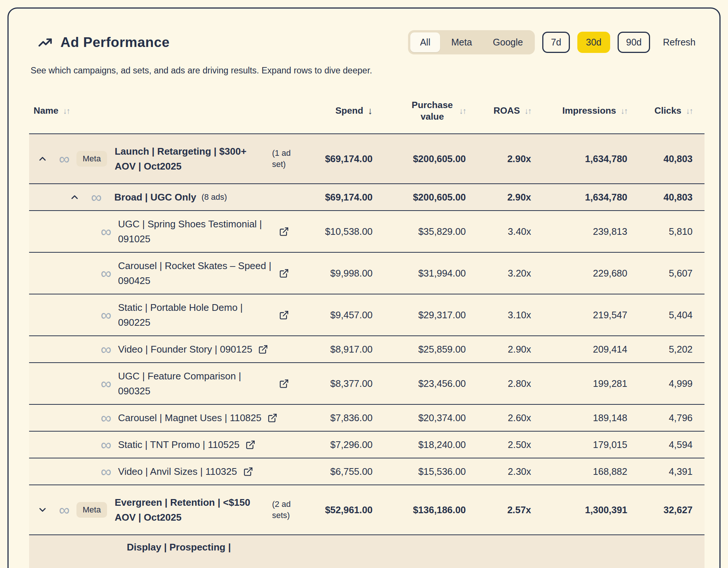 The height and width of the screenshot is (568, 728). What do you see at coordinates (341, 274) in the screenshot?
I see `spend-value: $9,998.00` at bounding box center [341, 274].